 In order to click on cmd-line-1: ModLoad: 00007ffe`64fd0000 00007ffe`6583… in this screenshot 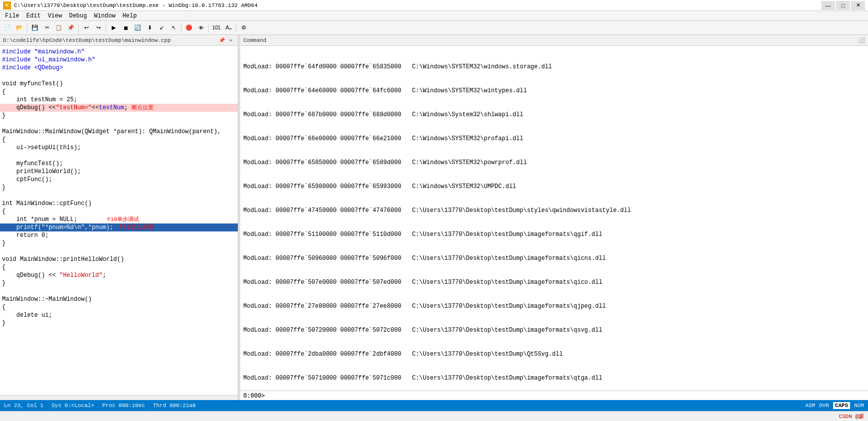, I will do `click(554, 67)`.